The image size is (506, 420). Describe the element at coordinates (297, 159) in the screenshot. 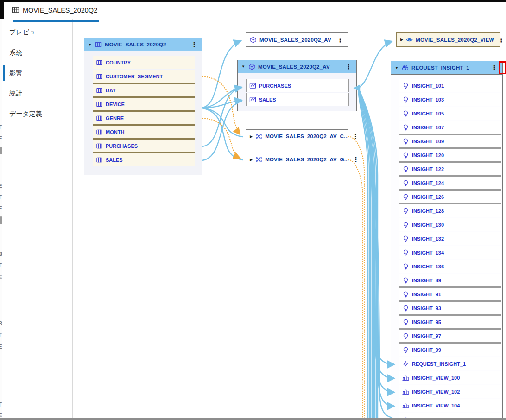

I see `node-header-av_g: ▶MOVIE_SALES_2020Q2_AV_G...⋮` at that location.